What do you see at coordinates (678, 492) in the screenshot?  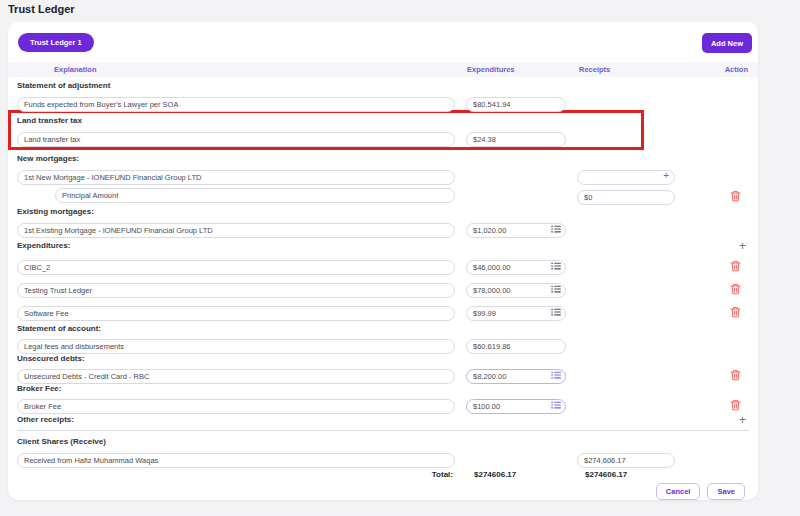 I see `cancel-button: Cancel` at bounding box center [678, 492].